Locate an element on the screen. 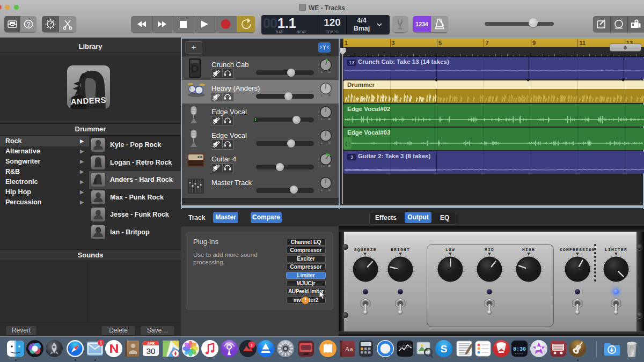 This screenshot has width=644, height=362. svg-text: 30 is located at coordinates (151, 351).